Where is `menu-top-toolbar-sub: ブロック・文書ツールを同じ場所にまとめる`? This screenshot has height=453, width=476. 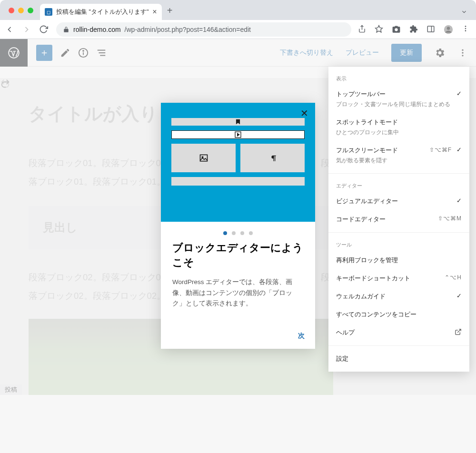
menu-top-toolbar-sub: ブロック・文書ツールを同じ場所にまとめる is located at coordinates (394, 104).